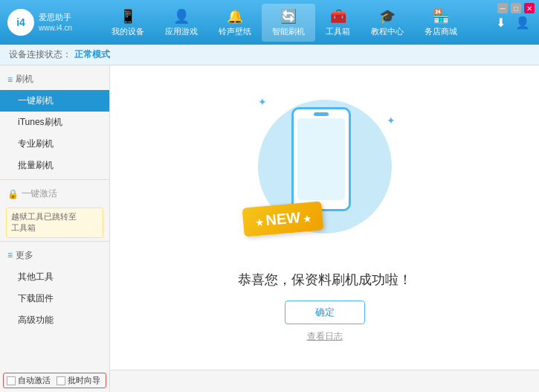 This screenshot has width=539, height=392. I want to click on phone-illustration: ✦ ✦ ✦ NEW, so click(325, 174).